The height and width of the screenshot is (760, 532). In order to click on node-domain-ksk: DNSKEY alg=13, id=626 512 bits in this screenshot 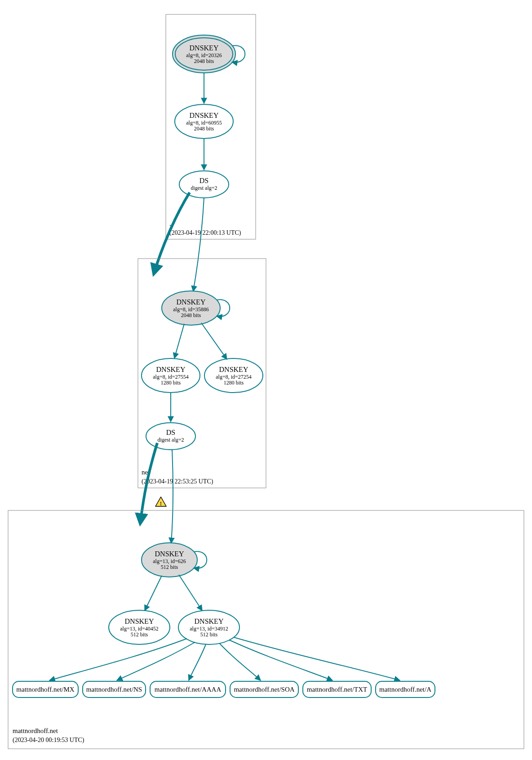, I will do `click(169, 560)`.